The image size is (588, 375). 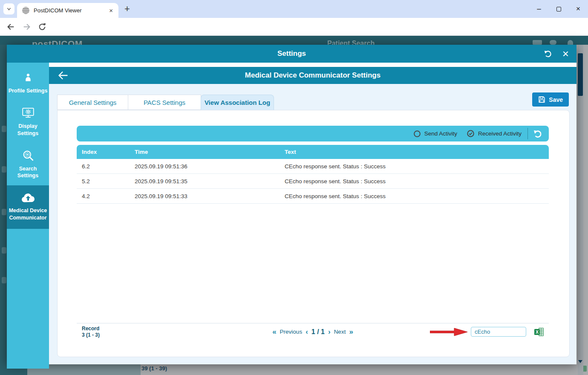 I want to click on browser-forward-icon, so click(x=27, y=27).